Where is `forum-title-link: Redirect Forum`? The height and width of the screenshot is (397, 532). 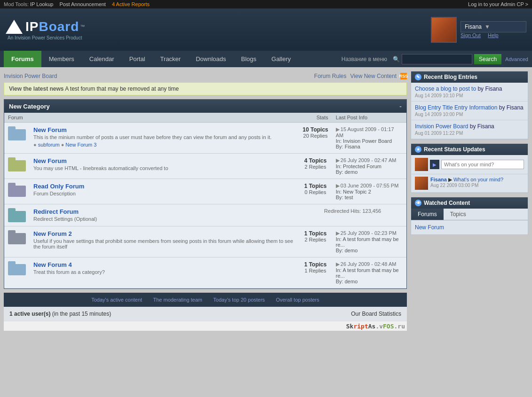 forum-title-link: Redirect Forum is located at coordinates (56, 211).